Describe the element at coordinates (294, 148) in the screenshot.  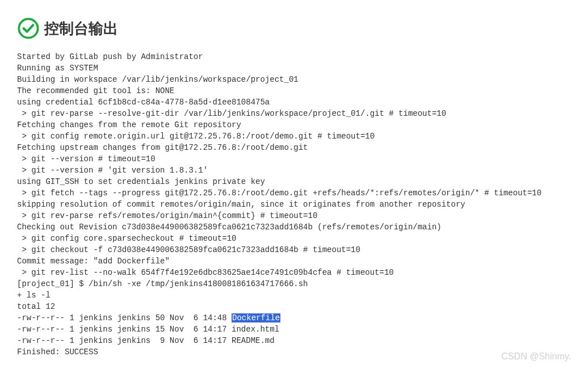
I see `console-line: Fetching upstream changes from git@172.2…` at that location.